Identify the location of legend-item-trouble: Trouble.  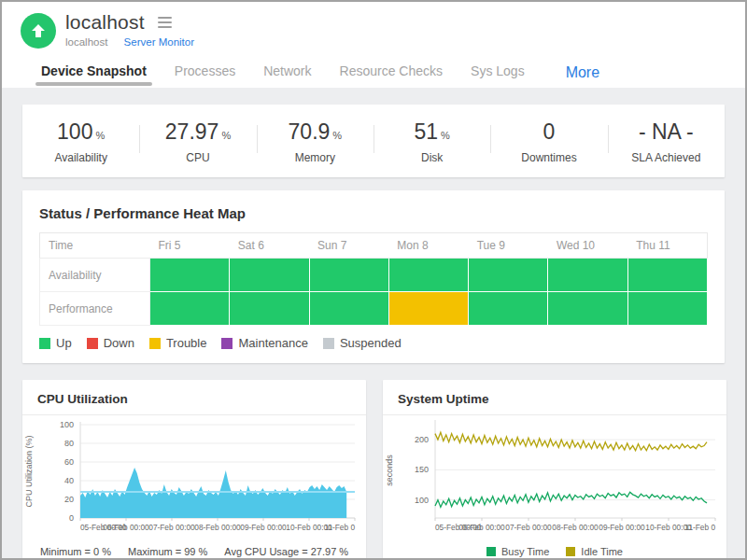
(178, 343).